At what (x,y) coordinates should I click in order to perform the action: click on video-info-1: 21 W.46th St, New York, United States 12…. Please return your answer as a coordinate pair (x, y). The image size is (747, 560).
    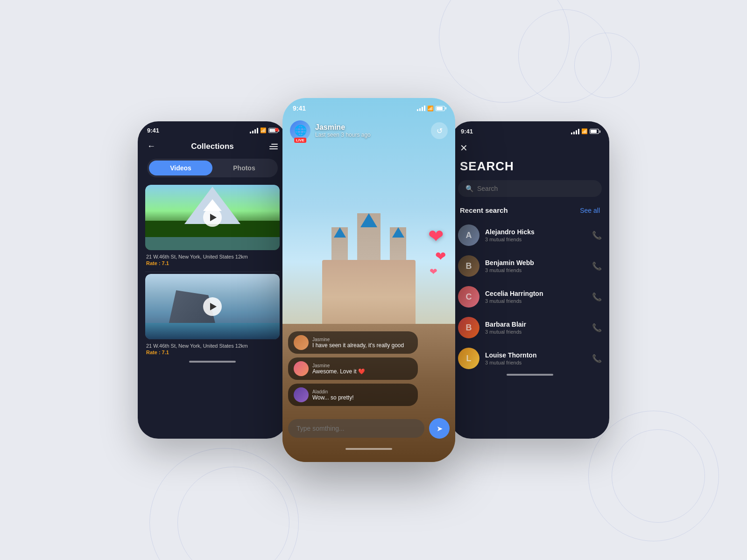
    Looking at the image, I should click on (212, 259).